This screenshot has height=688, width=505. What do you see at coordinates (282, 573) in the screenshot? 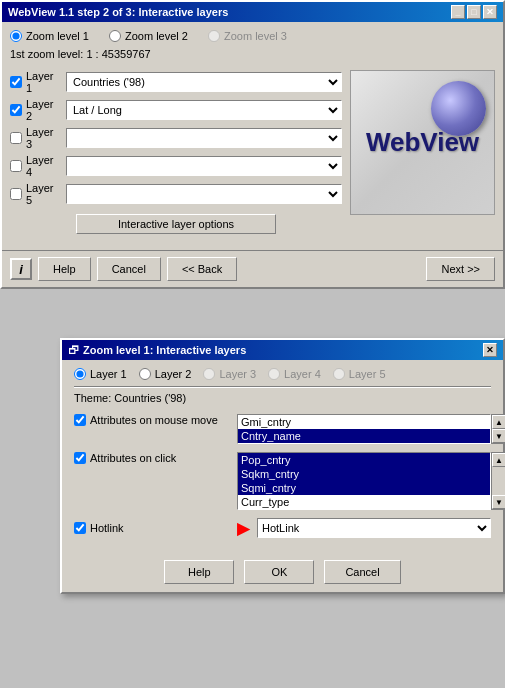
I see `dialog-bottom-toolbar: Help OK Cancel` at bounding box center [282, 573].